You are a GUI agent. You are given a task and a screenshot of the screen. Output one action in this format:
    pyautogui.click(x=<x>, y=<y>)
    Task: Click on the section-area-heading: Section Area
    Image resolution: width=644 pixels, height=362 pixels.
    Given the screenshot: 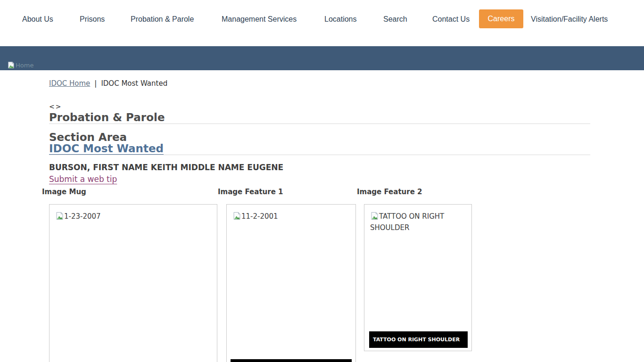 What is the action you would take?
    pyautogui.click(x=88, y=137)
    